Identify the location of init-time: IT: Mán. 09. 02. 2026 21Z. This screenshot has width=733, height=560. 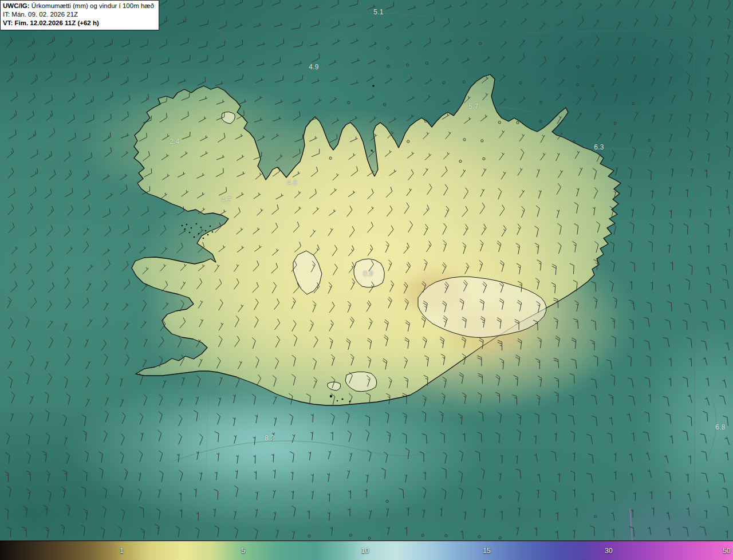
(78, 15).